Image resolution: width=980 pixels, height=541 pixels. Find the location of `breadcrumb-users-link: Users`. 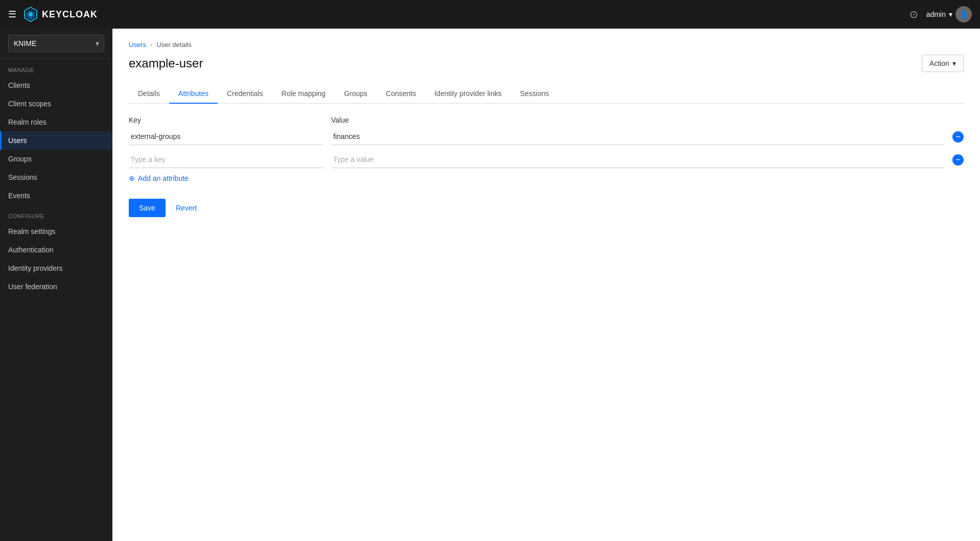

breadcrumb-users-link: Users is located at coordinates (137, 45).